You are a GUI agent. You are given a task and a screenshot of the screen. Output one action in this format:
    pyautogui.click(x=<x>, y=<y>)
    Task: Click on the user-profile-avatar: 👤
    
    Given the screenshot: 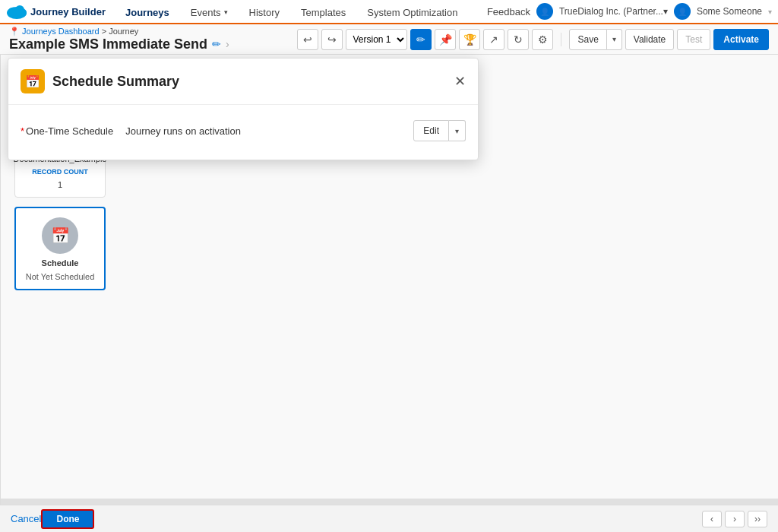 What is the action you would take?
    pyautogui.click(x=682, y=11)
    